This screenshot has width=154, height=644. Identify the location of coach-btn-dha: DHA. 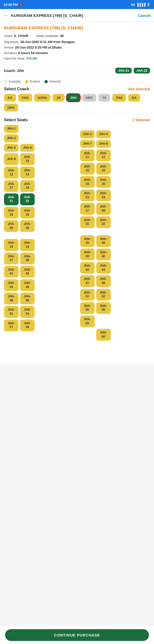
(11, 108).